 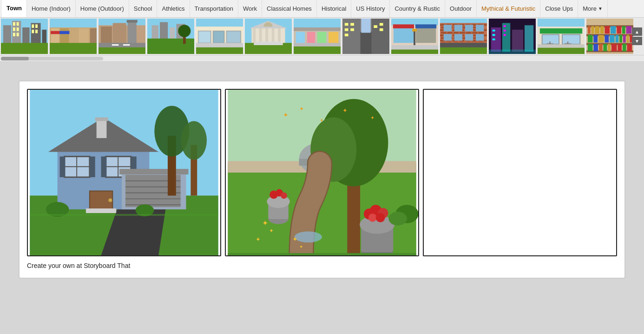 What do you see at coordinates (322, 36) in the screenshot?
I see `thumbnail-strip-container: ▲ ▼` at bounding box center [322, 36].